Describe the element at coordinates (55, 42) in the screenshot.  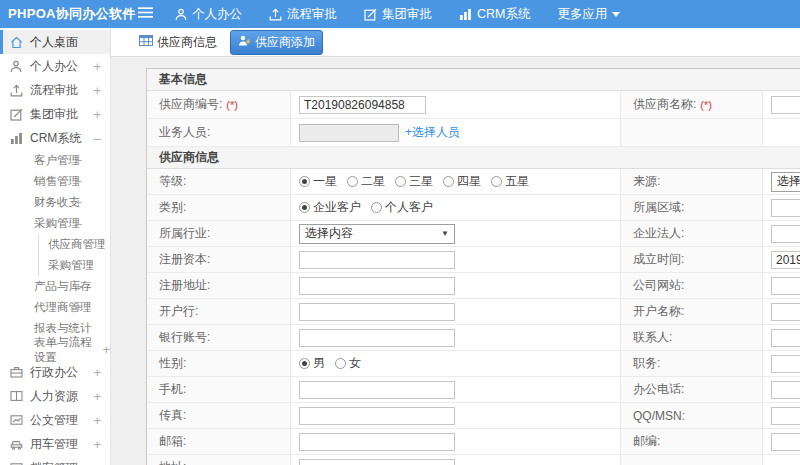
I see `sidebar-item-personal-desktop: 个人桌面` at that location.